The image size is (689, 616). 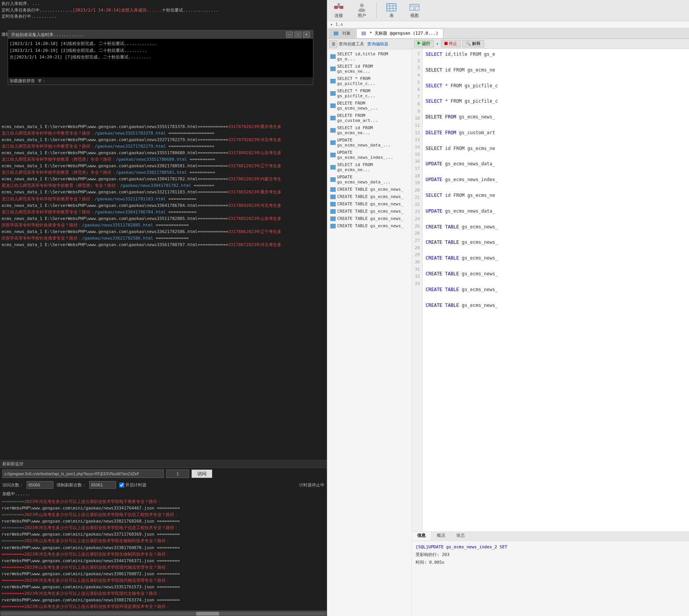 I want to click on sql-line-13: SELECT id FROM gs_ecms_ne, so click(x=556, y=148).